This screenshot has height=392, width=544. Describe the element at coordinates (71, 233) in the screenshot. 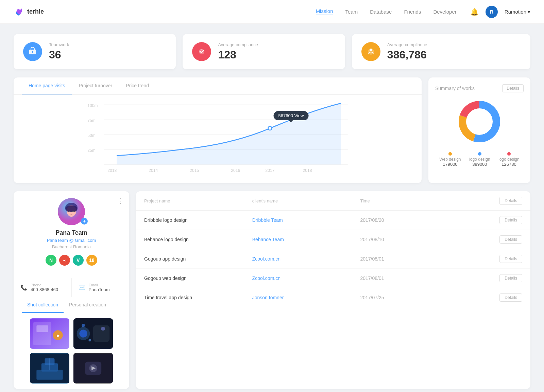

I see `profile-name: Pana Team` at that location.